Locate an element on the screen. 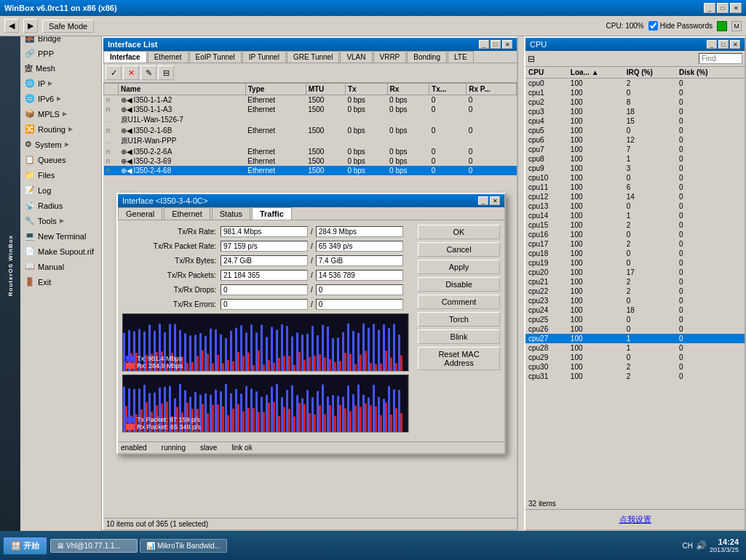 This screenshot has width=746, height=560. table-row: R ⊕◀I350-1-1-A3 Ethernet 1500 0 bps 0 bp… is located at coordinates (310, 109).